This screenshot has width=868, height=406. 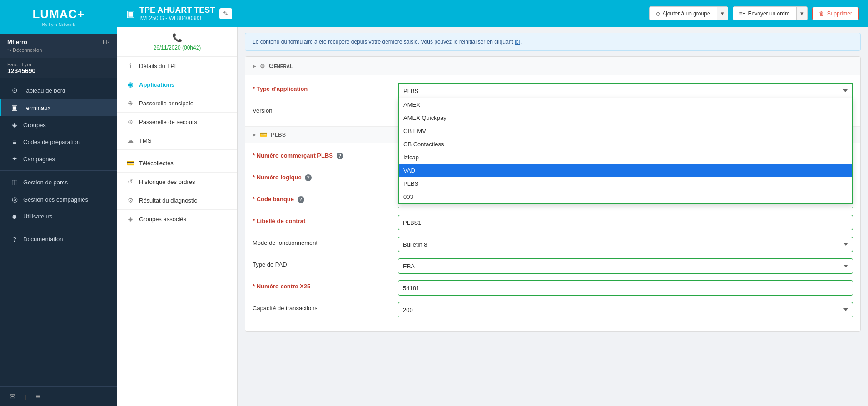 I want to click on num-logique-label: Numéro logique ?, so click(x=325, y=176).